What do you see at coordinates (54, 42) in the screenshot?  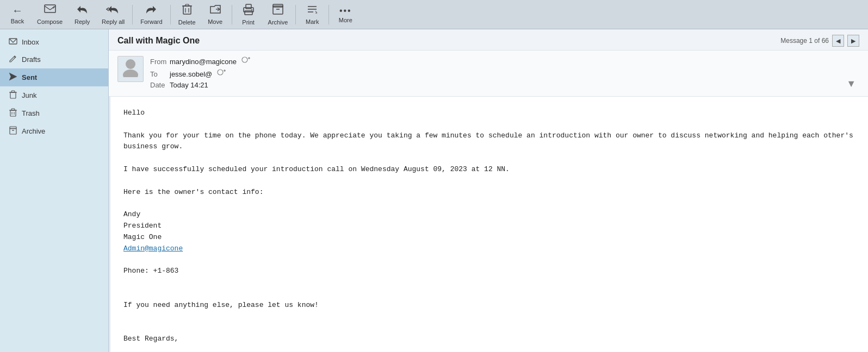 I see `sidebar-item-inbox: Inbox` at bounding box center [54, 42].